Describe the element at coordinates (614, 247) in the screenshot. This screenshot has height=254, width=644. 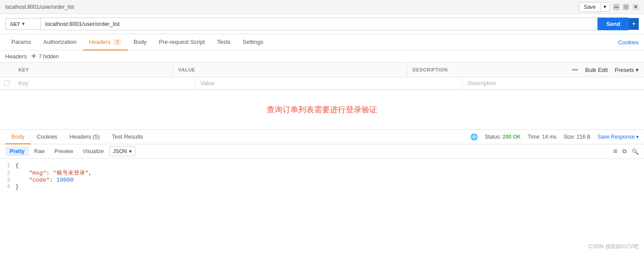
I see `watermark: CSDN @我就叫CV吧` at that location.